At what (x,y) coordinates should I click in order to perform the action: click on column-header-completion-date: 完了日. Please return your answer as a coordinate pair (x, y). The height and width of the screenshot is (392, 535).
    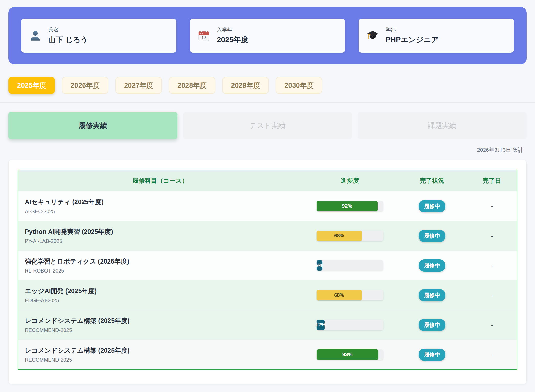
    Looking at the image, I should click on (492, 181).